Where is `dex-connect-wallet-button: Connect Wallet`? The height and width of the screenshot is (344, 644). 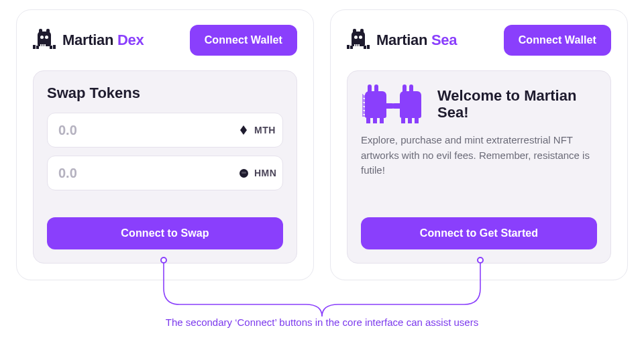 dex-connect-wallet-button: Connect Wallet is located at coordinates (244, 40).